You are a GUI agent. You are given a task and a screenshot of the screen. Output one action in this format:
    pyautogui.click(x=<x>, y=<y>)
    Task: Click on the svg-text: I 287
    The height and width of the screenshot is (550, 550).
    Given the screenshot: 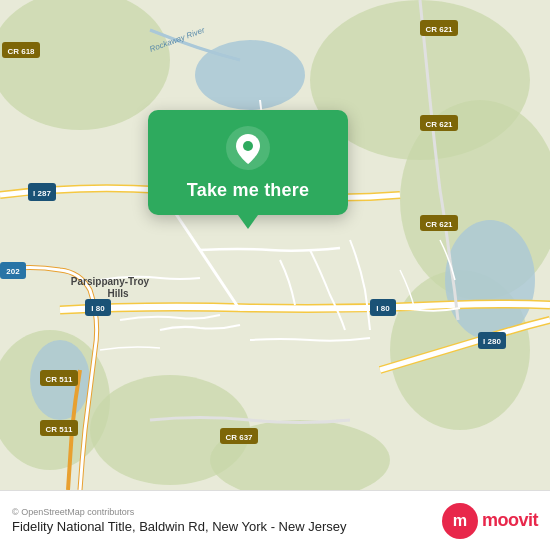 What is the action you would take?
    pyautogui.click(x=42, y=194)
    